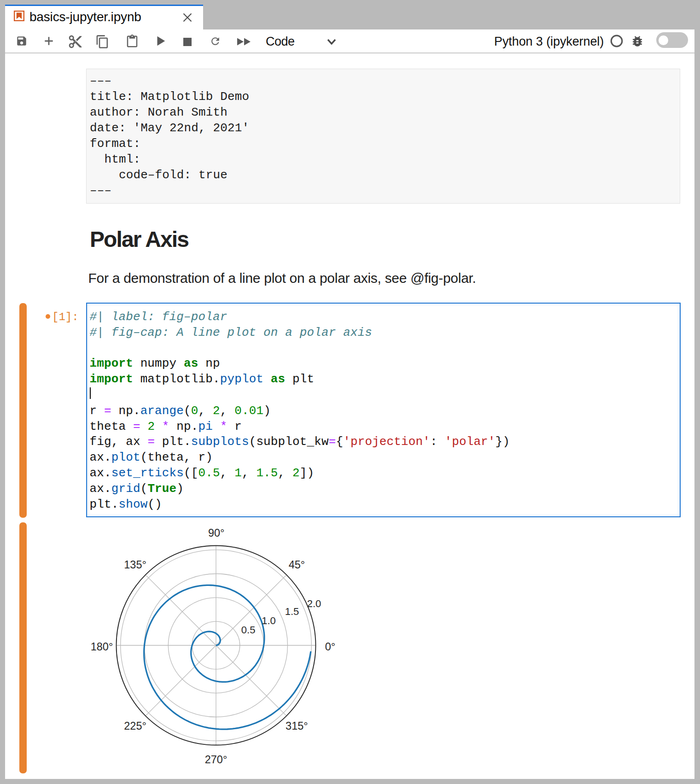 This screenshot has width=700, height=784. Describe the element at coordinates (314, 603) in the screenshot. I see `svg-text: 2.0` at that location.